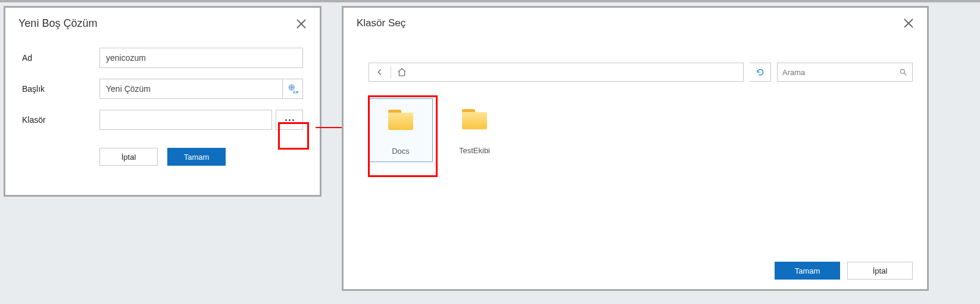 The height and width of the screenshot is (304, 980). Describe the element at coordinates (163, 27) in the screenshot. I see `dialog-header: Yeni Boş Çözüm` at that location.